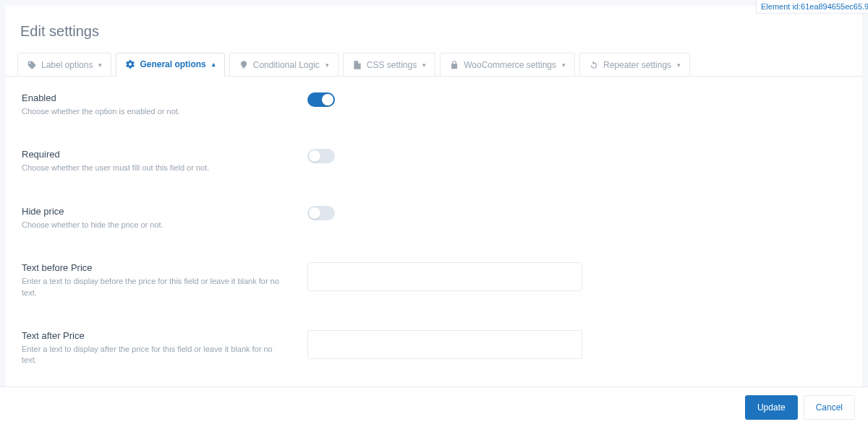  What do you see at coordinates (153, 267) in the screenshot?
I see `field-title: Text before Price` at bounding box center [153, 267].